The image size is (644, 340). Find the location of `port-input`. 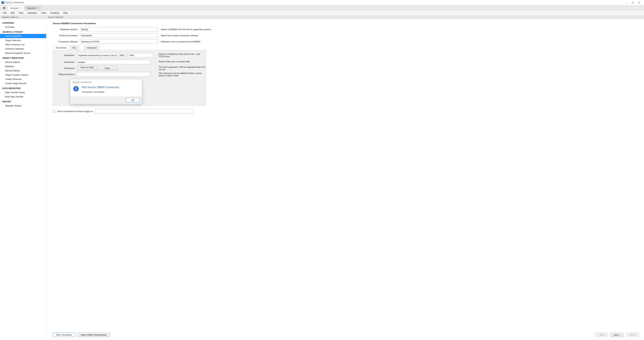

port-input is located at coordinates (140, 55).